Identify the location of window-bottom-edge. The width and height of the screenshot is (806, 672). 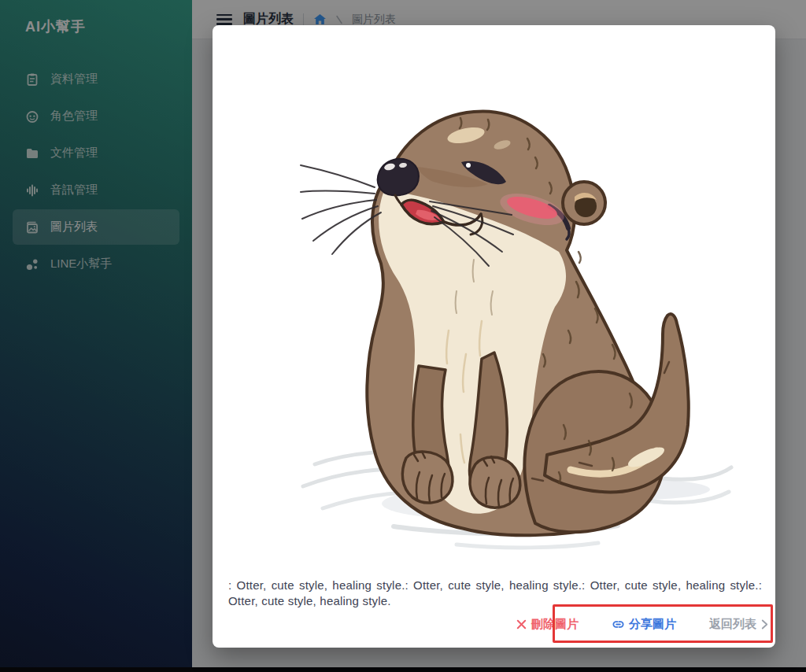
(403, 670).